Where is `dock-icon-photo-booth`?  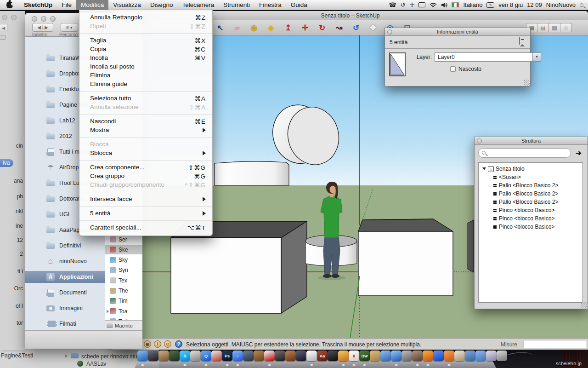
dock-icon-photo-booth is located at coordinates (175, 358).